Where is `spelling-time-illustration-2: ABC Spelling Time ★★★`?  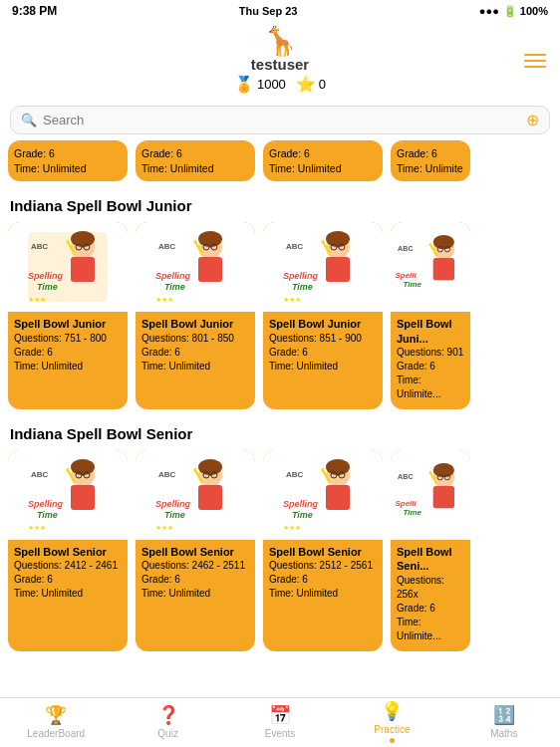 spelling-time-illustration-2: ABC Spelling Time ★★★ is located at coordinates (195, 267).